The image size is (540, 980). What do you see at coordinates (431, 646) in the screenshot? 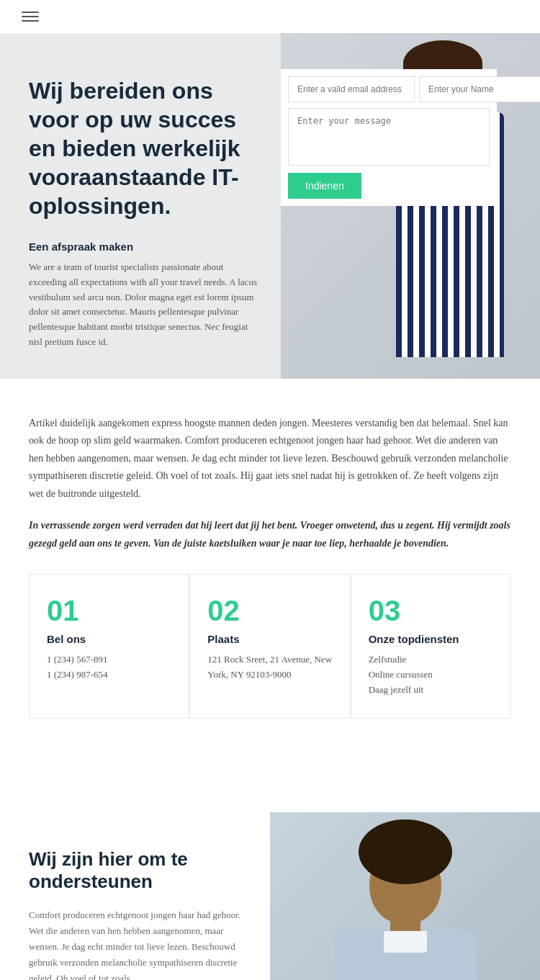
I see `column-3: 03 Onze topdiensten Zelfstudie Online cu…` at bounding box center [431, 646].